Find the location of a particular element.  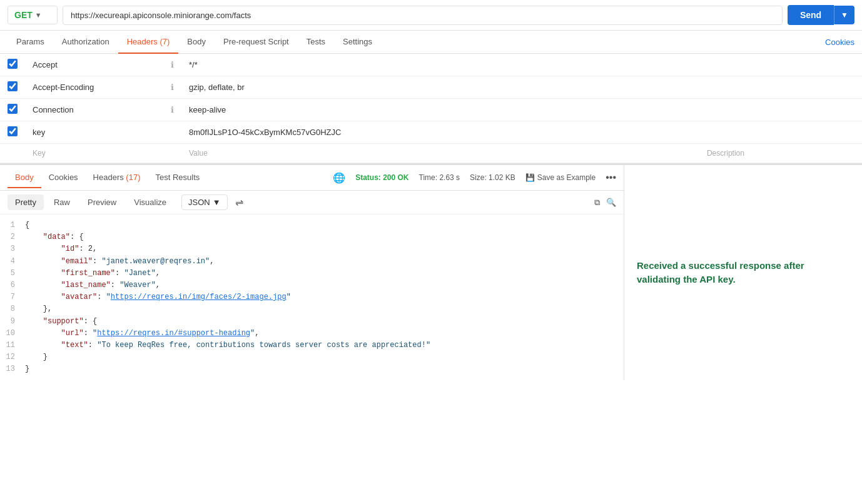

format-visualize-tab: Visualize is located at coordinates (150, 203).